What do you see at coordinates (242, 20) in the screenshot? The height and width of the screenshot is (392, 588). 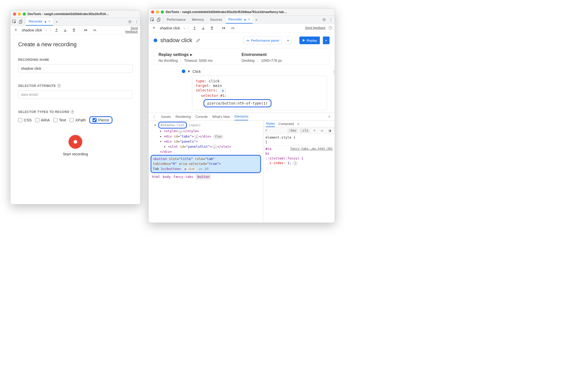 I see `devtools-tabbar: Performance Memory Sources Recorder ▲ × …` at bounding box center [242, 20].